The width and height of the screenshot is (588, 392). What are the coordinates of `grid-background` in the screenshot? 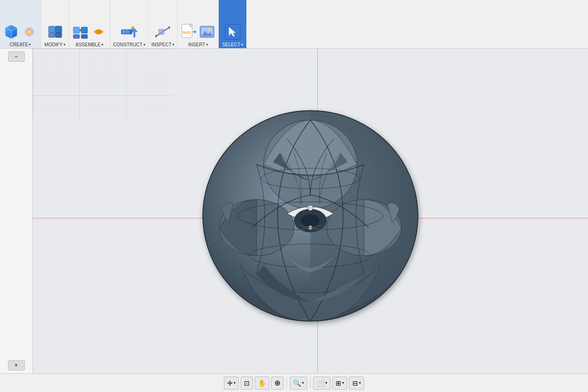 It's located at (103, 84).